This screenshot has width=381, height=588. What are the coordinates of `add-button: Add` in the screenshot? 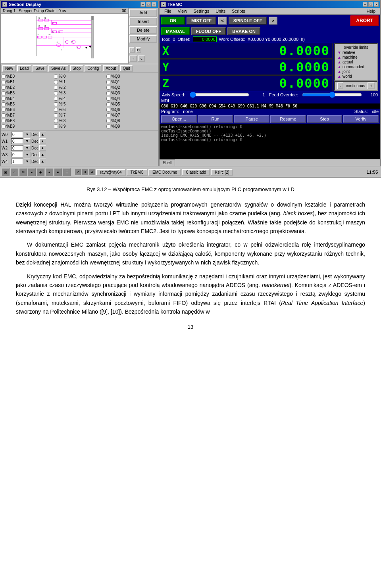 It's located at (143, 13).